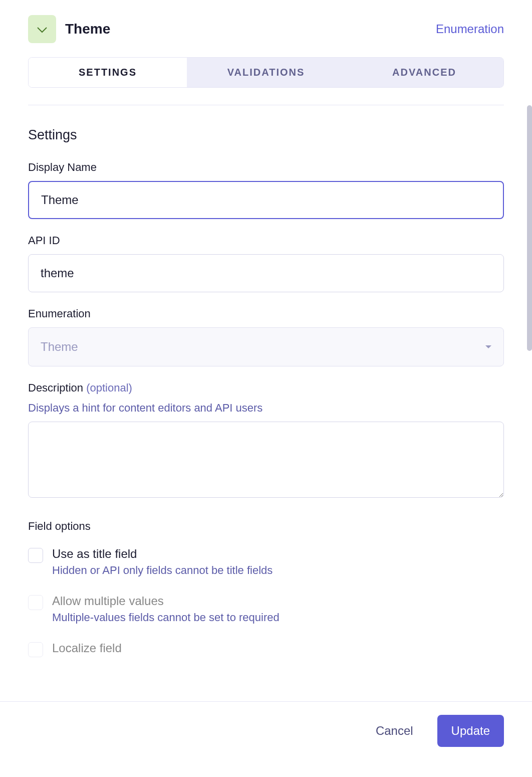 This screenshot has width=532, height=777. What do you see at coordinates (266, 167) in the screenshot?
I see `display-name-label: Display Name` at bounding box center [266, 167].